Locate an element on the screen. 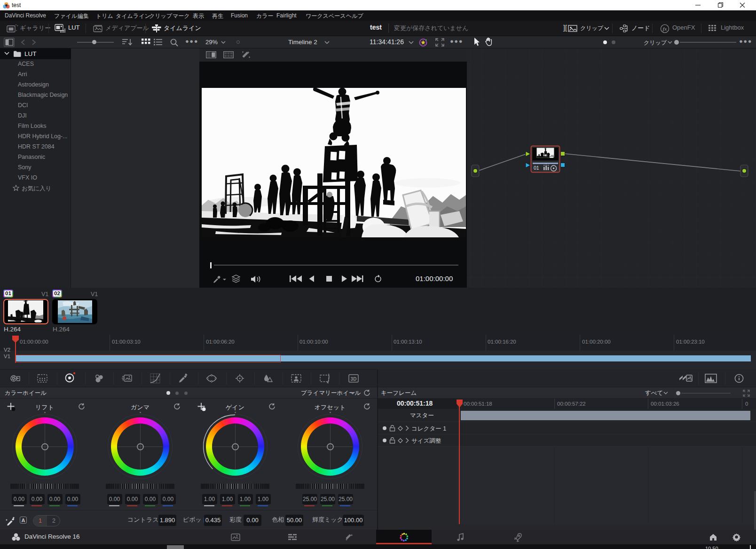 The height and width of the screenshot is (549, 756). svg-text: 3D is located at coordinates (354, 379).